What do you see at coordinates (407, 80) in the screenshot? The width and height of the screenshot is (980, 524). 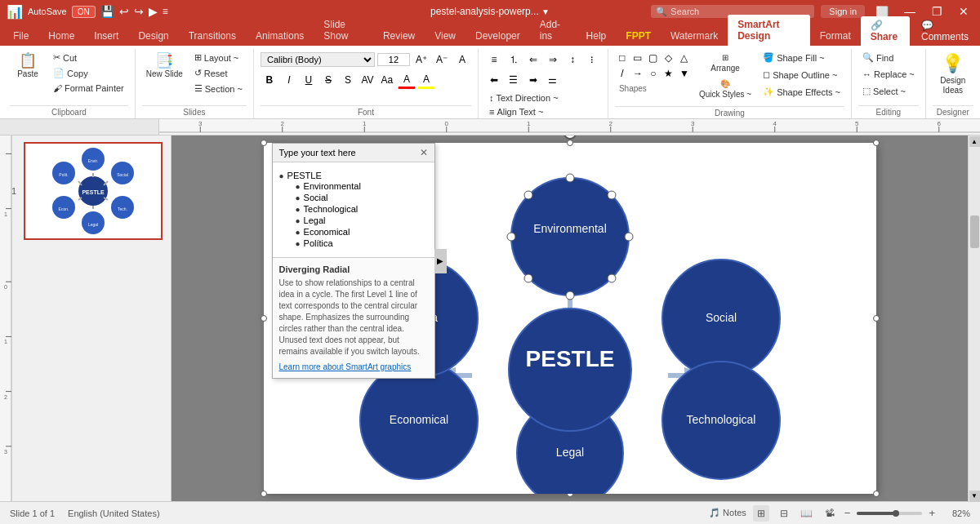 I see `font-color-button: A` at bounding box center [407, 80].